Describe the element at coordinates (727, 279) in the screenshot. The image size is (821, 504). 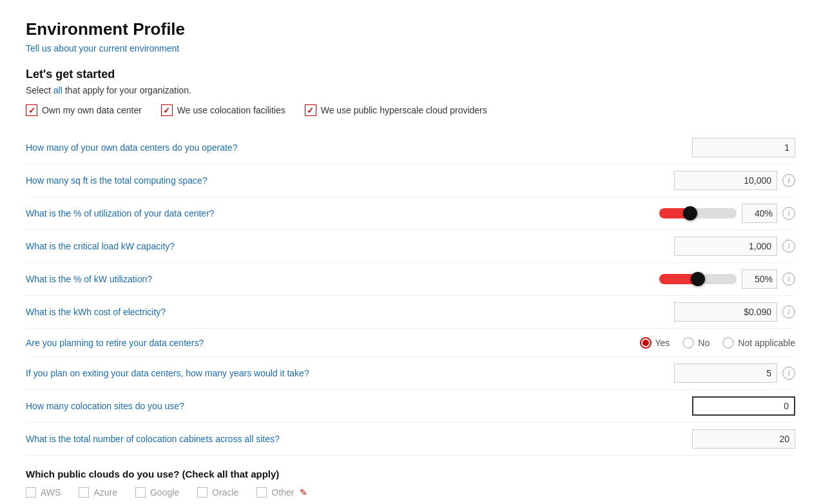
I see `question-right-q5: i` at that location.